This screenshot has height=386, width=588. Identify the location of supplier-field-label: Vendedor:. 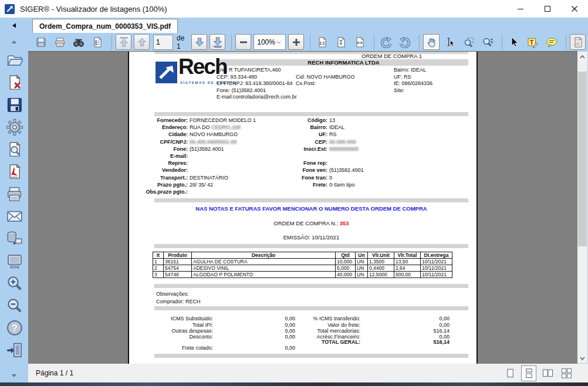
(158, 170).